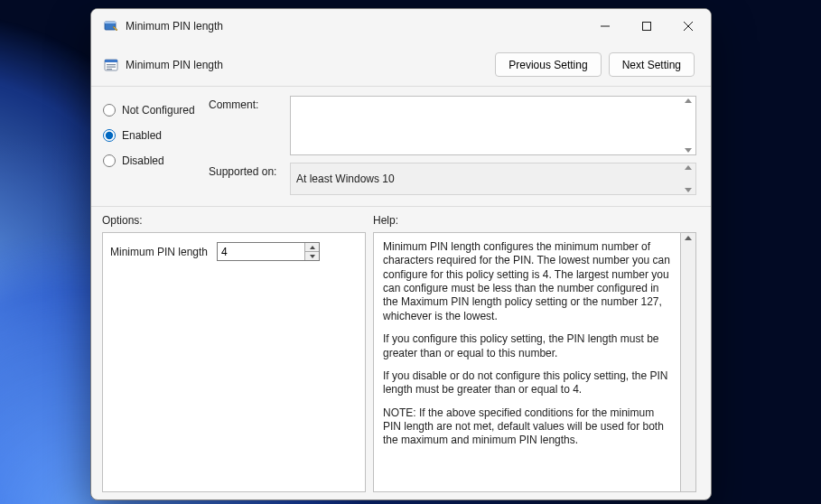 The image size is (821, 504). Describe the element at coordinates (688, 179) in the screenshot. I see `supported-scroll-arrows` at that location.